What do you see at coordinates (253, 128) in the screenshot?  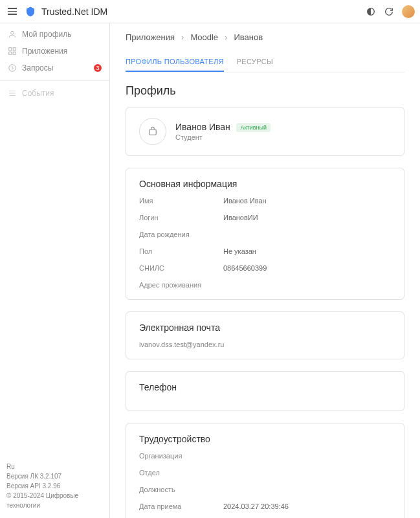 I see `status-badge: Активный` at bounding box center [253, 128].